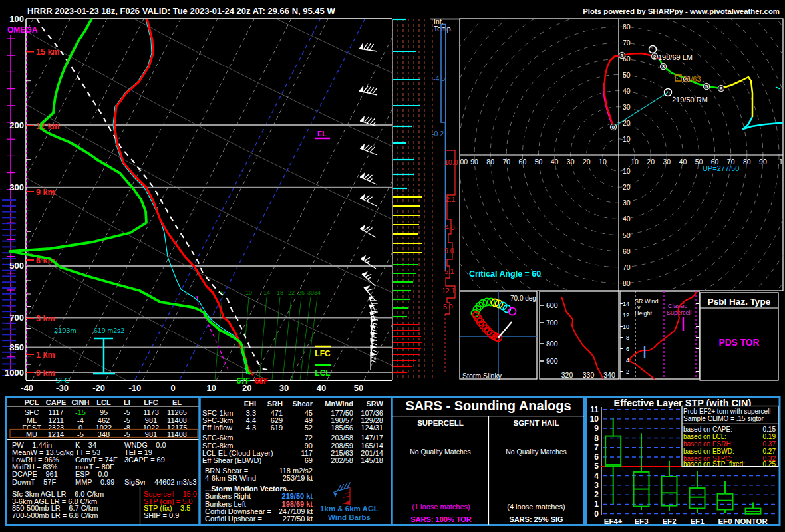 The image size is (785, 532). I want to click on svg-text: 0.19, so click(770, 436).